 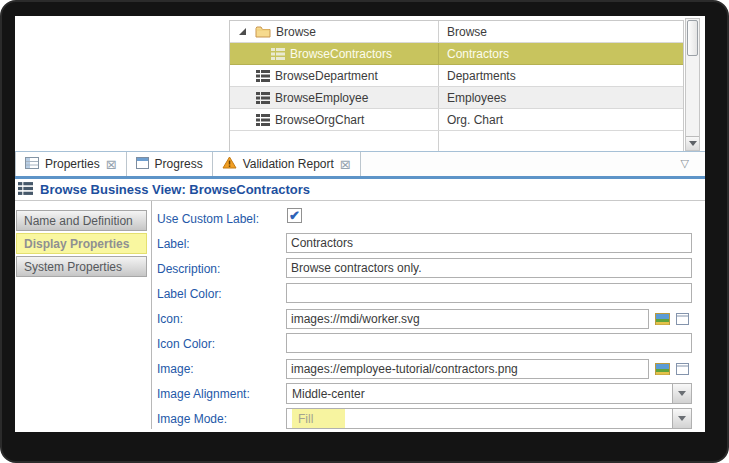 I want to click on field-label: Image:, so click(x=222, y=369).